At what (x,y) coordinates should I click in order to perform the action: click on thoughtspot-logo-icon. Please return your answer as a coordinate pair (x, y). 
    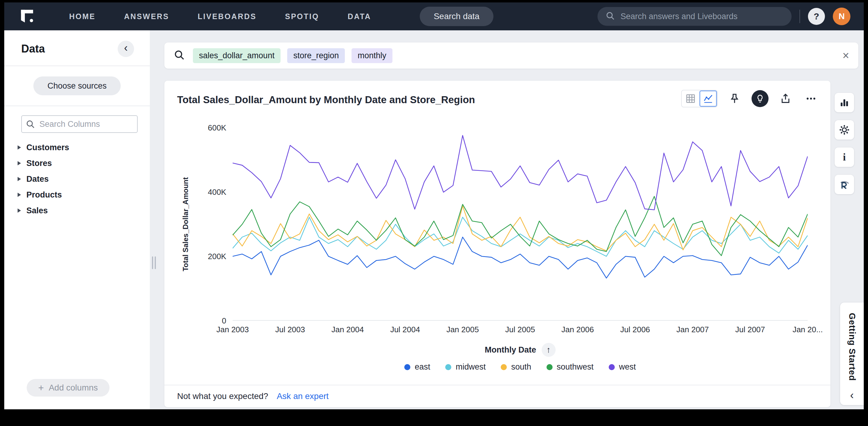
    Looking at the image, I should click on (28, 17).